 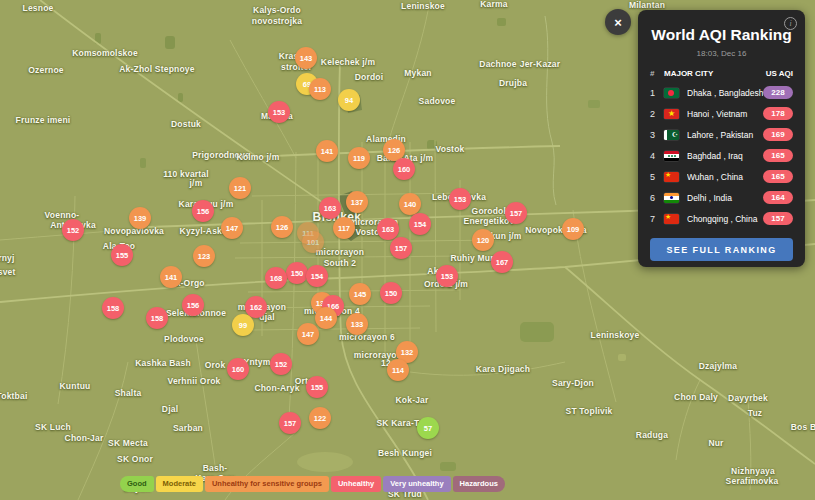 I want to click on aqi-station-marker: 123, so click(x=204, y=256).